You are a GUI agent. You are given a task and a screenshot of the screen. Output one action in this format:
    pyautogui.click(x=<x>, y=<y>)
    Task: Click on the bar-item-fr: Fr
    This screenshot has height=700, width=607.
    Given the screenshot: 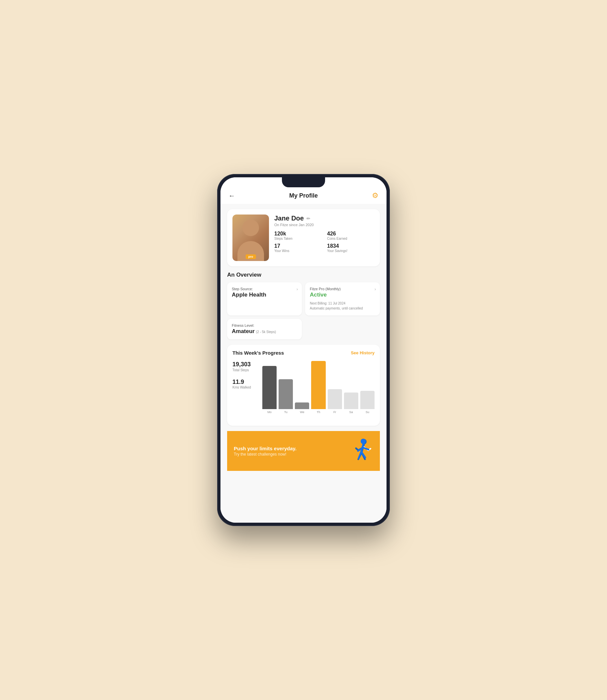 What is the action you would take?
    pyautogui.click(x=335, y=402)
    